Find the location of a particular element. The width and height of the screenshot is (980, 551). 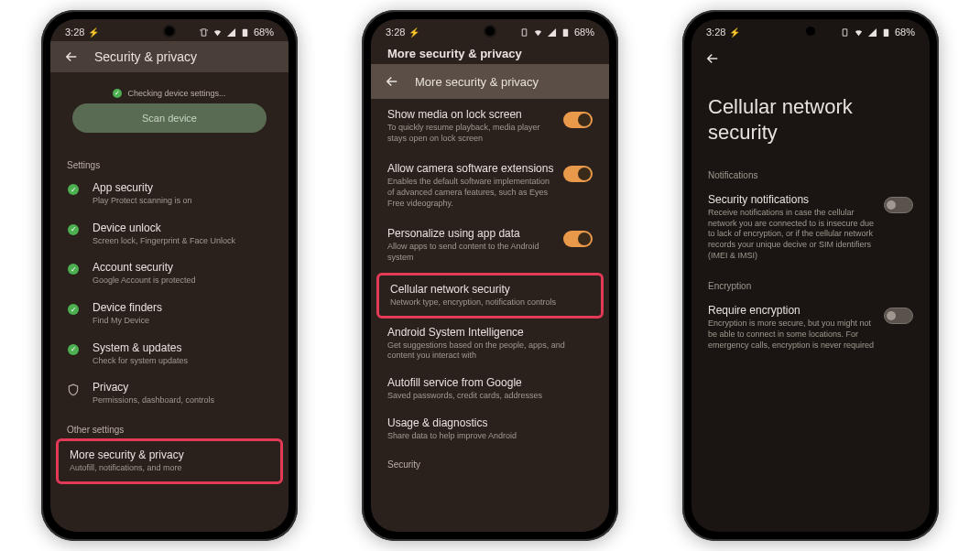

row-sub: Saved passwords, credit cards, addresses is located at coordinates (490, 396).